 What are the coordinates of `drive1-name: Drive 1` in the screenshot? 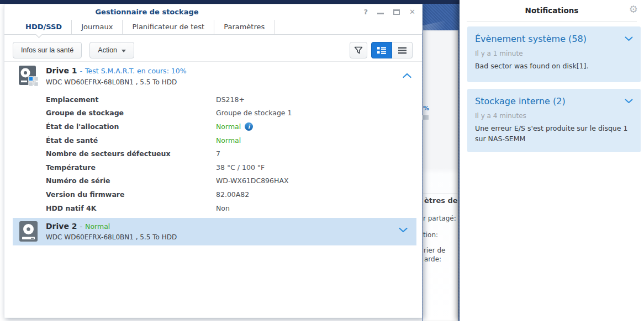 It's located at (62, 71).